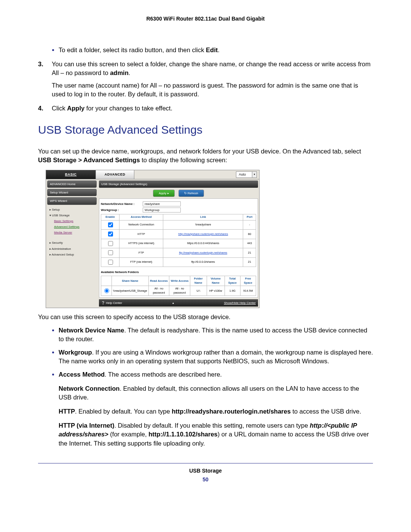 This screenshot has width=411, height=532. I want to click on table-row: Network Connection\\readyshare-, so click(179, 225).